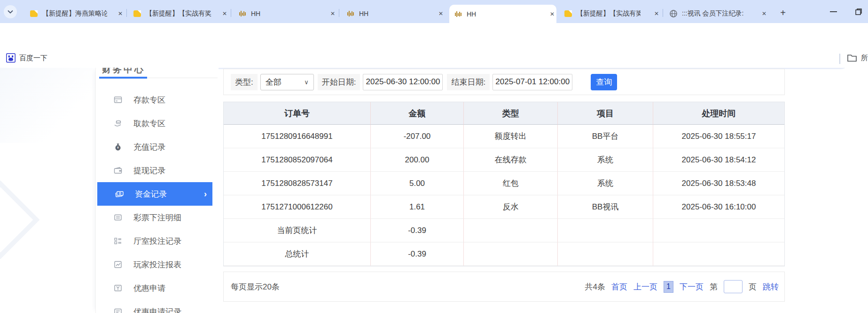 Image resolution: width=868 pixels, height=313 pixels. Describe the element at coordinates (753, 287) in the screenshot. I see `jump-suffix-text: 页` at that location.